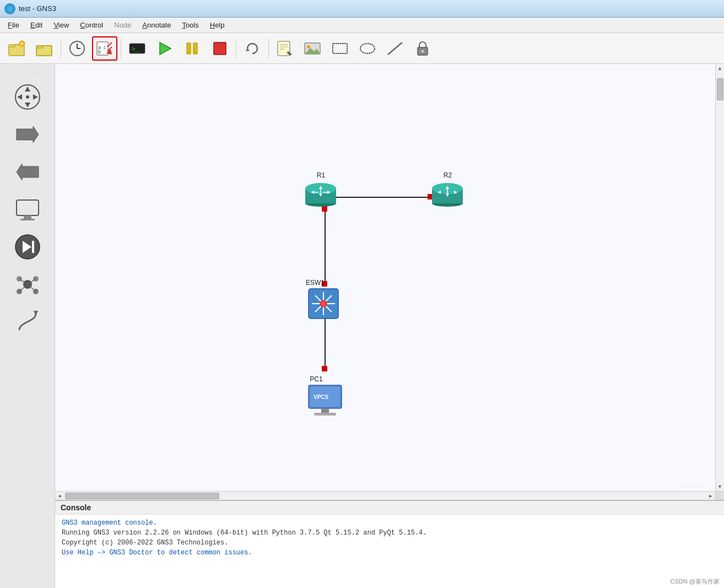 The image size is (724, 588). Describe the element at coordinates (385, 496) in the screenshot. I see `h-scroll-track` at that location.